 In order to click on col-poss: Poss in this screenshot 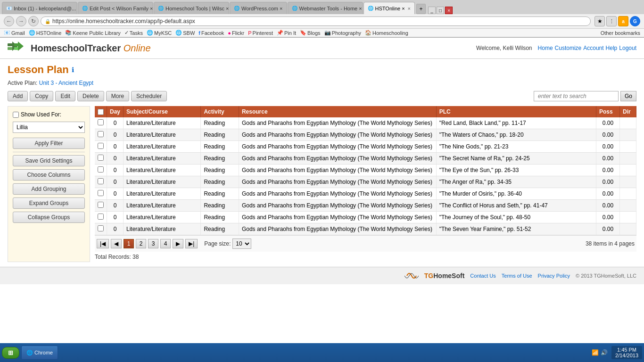, I will do `click(608, 112)`.